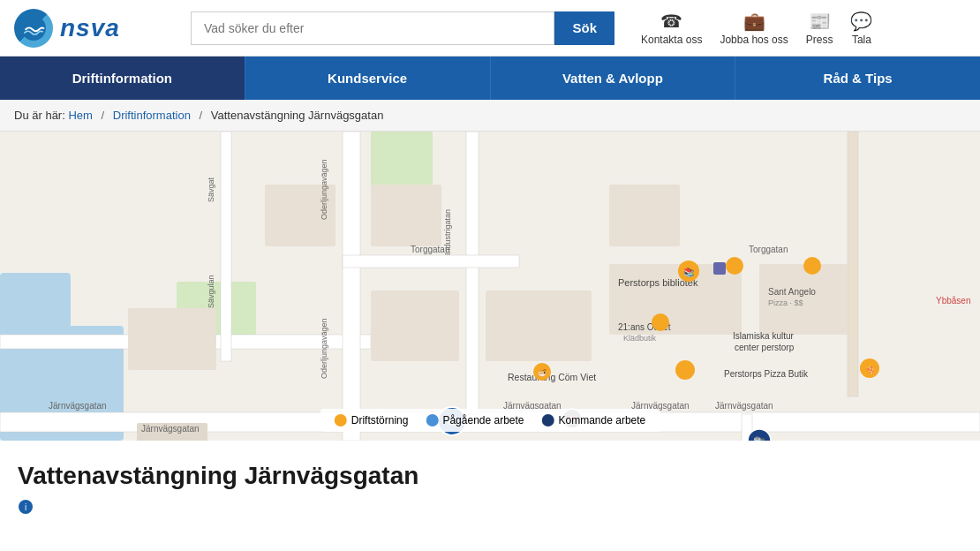  I want to click on svg-text: Sävgulan, so click(211, 291).